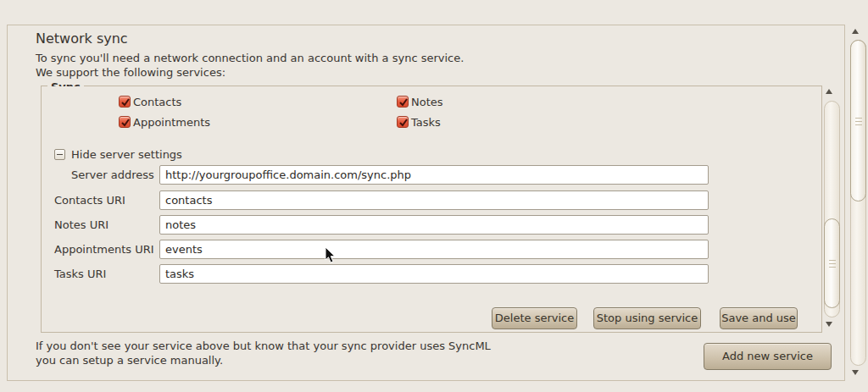 Image resolution: width=868 pixels, height=392 pixels. What do you see at coordinates (125, 122) in the screenshot?
I see `appointments-checkbox` at bounding box center [125, 122].